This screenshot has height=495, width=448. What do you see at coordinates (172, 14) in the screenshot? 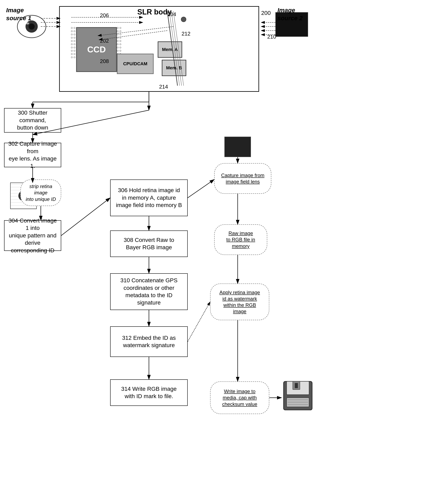
I see `ref-204: 204` at bounding box center [172, 14].